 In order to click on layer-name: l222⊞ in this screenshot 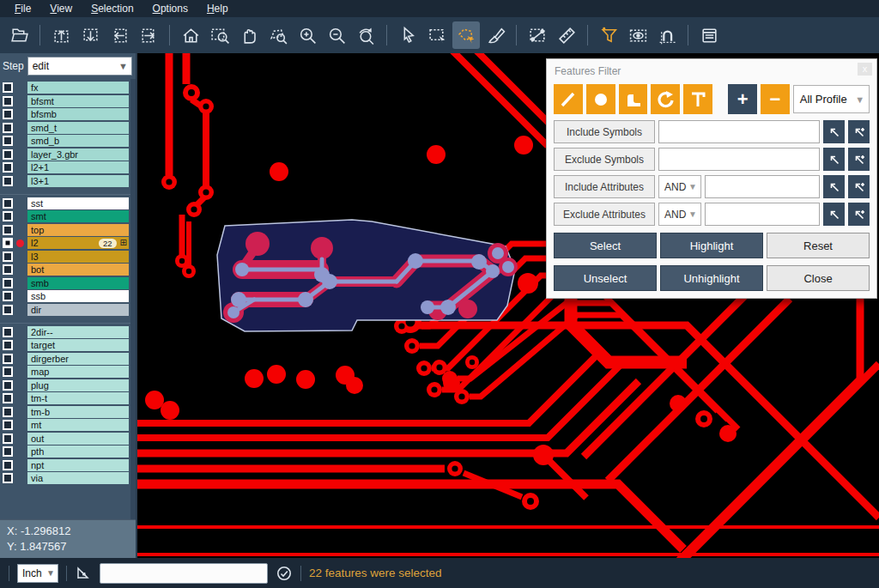, I will do `click(78, 243)`.